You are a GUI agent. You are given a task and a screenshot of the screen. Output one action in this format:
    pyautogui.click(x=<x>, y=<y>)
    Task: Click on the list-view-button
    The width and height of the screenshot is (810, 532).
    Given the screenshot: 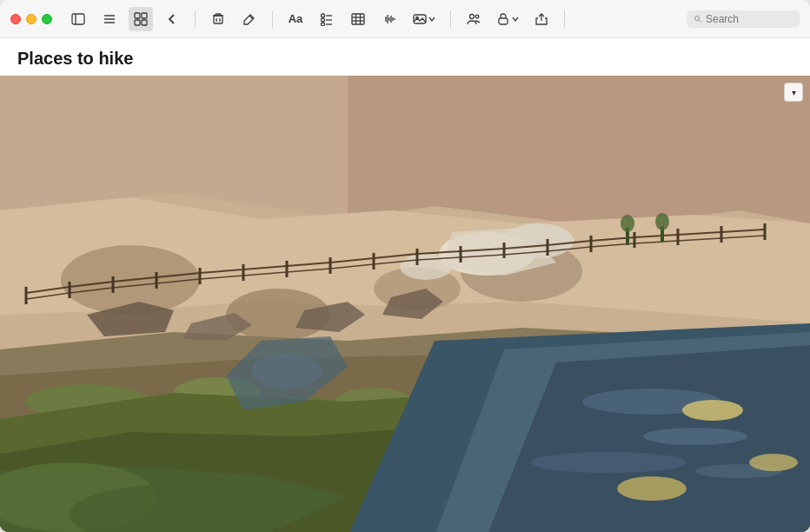 What is the action you would take?
    pyautogui.click(x=110, y=19)
    